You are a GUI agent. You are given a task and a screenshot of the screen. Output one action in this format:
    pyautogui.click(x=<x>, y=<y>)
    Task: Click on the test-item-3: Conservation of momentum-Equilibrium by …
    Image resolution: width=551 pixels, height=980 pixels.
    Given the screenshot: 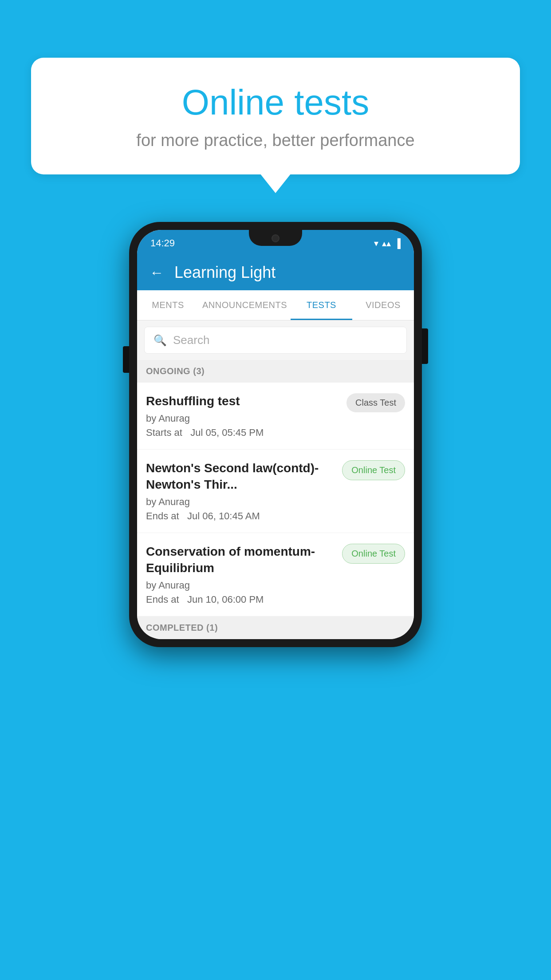 What is the action you would take?
    pyautogui.click(x=276, y=575)
    